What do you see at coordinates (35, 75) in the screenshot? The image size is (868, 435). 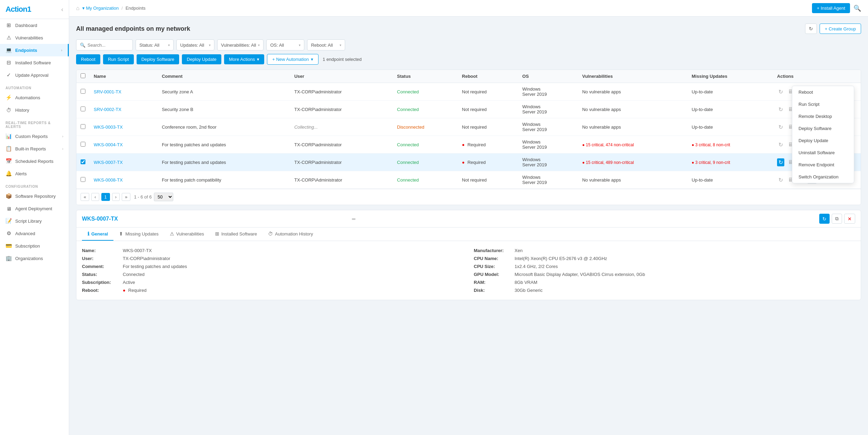 I see `sidebar-item-update-approval: ✓ Update Approval` at bounding box center [35, 75].